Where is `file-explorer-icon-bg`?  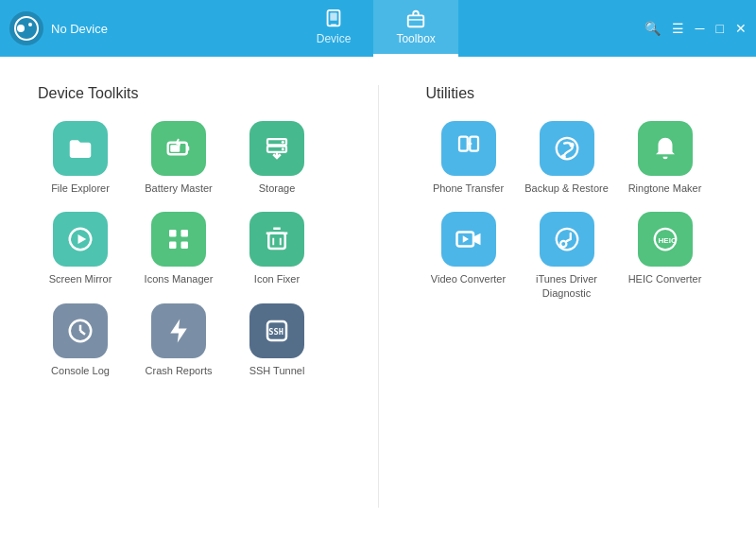
file-explorer-icon-bg is located at coordinates (80, 148).